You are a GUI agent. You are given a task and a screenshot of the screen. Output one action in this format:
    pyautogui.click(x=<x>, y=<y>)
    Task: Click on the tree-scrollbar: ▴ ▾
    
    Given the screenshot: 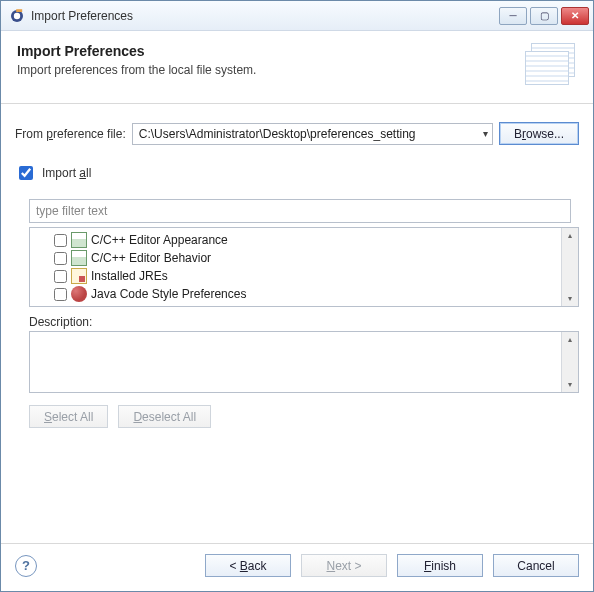 What is the action you would take?
    pyautogui.click(x=570, y=267)
    